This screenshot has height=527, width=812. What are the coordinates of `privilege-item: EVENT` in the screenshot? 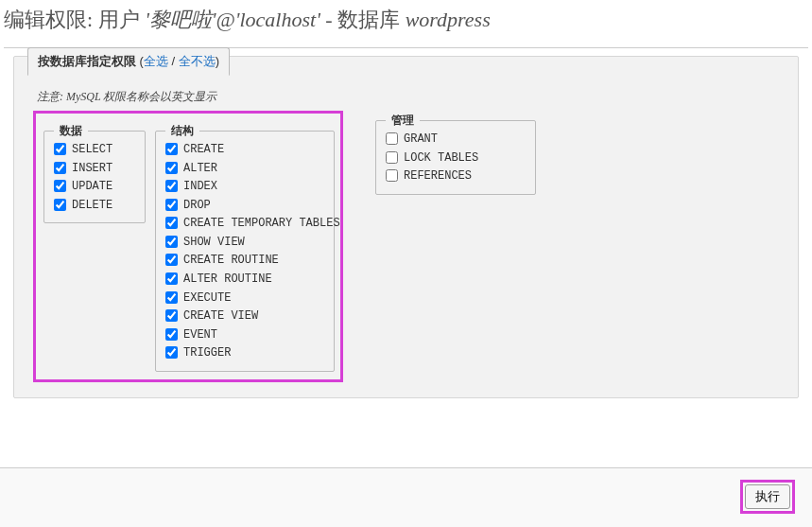 It's located at (245, 334).